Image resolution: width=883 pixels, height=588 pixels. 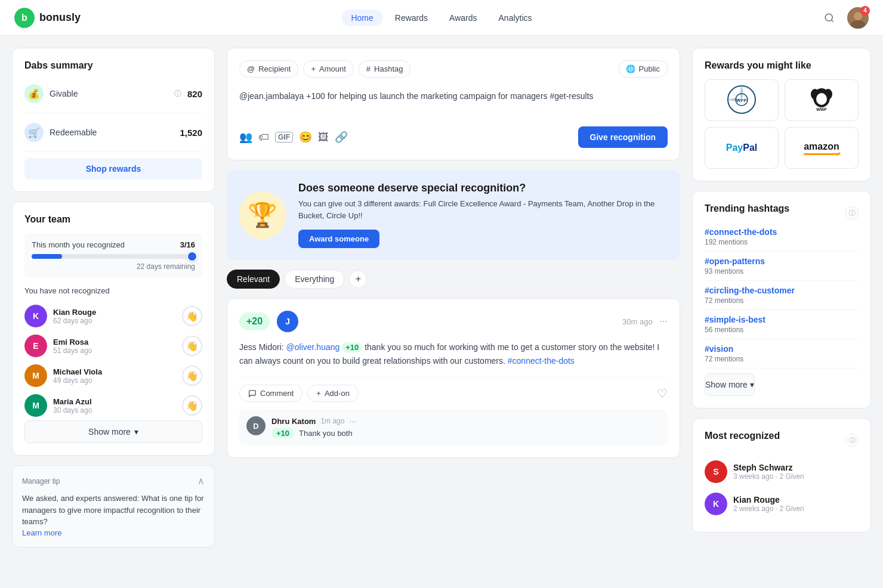 I want to click on comment-header: Dhru Katom 1m ago ···, so click(x=466, y=421).